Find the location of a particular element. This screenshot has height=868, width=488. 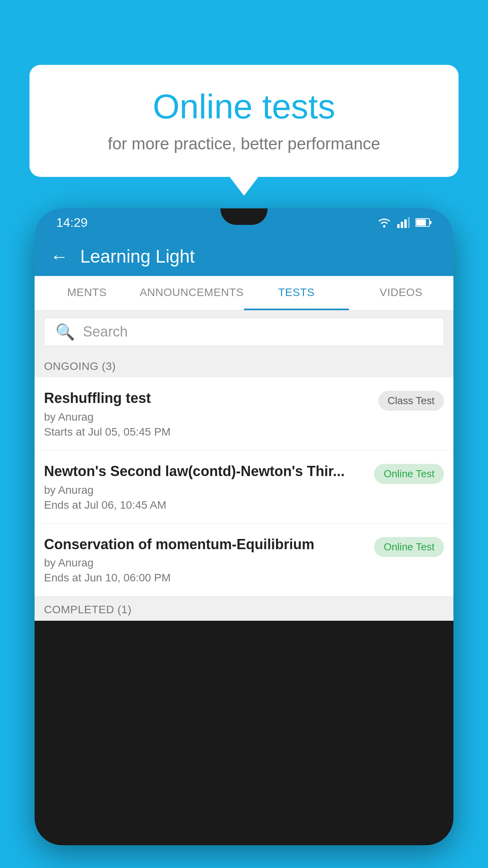

search-placeholder: Search is located at coordinates (105, 332).